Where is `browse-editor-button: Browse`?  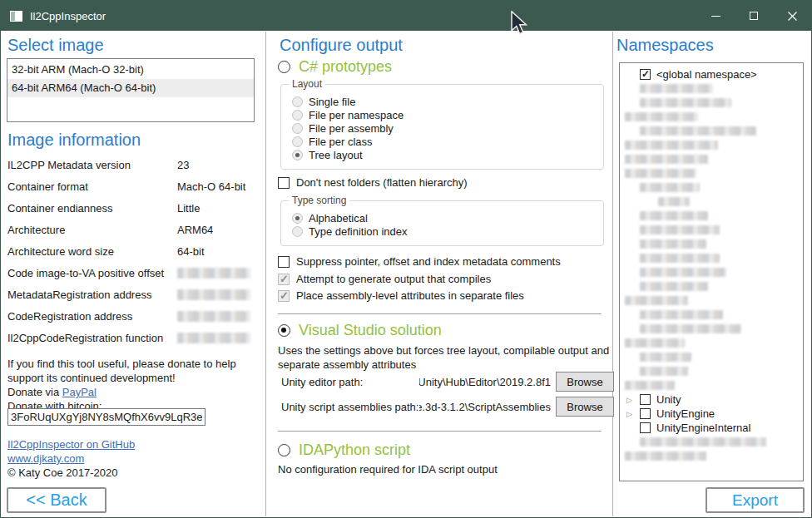
browse-editor-button: Browse is located at coordinates (585, 382).